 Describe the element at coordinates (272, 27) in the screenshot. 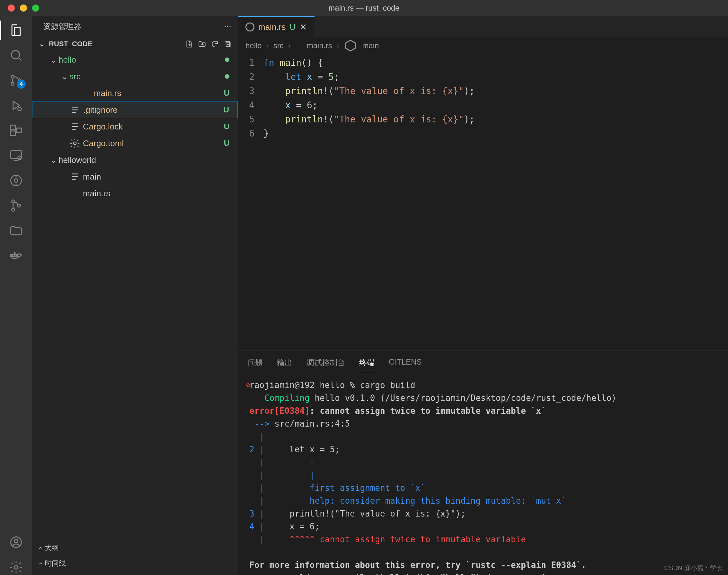

I see `tab-filename: main.rs` at that location.